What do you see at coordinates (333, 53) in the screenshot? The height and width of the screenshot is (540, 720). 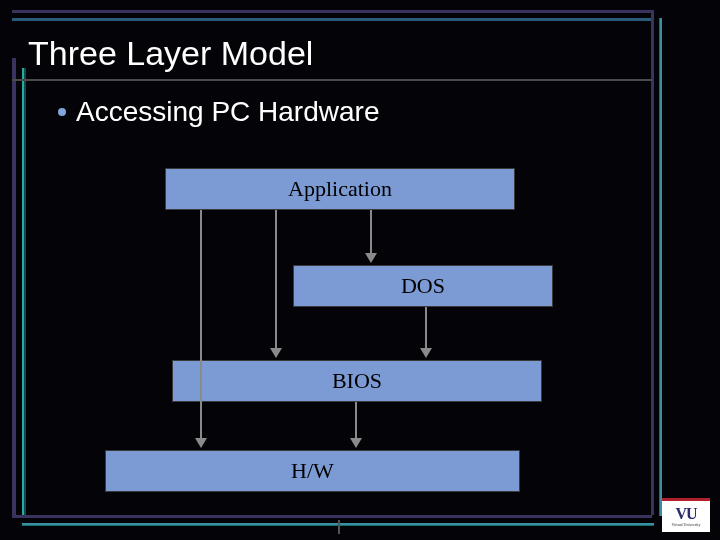 I see `title-row: Three Layer Model` at bounding box center [333, 53].